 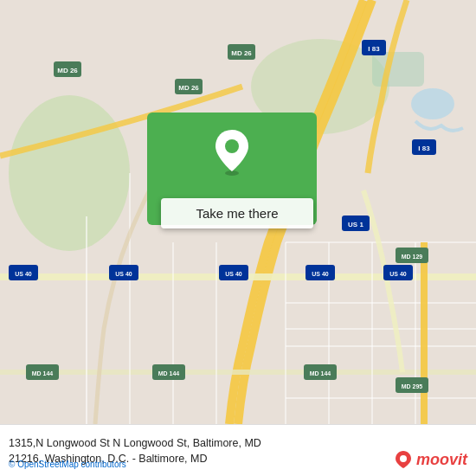 I want to click on moovit-pin-icon, so click(x=403, y=460).